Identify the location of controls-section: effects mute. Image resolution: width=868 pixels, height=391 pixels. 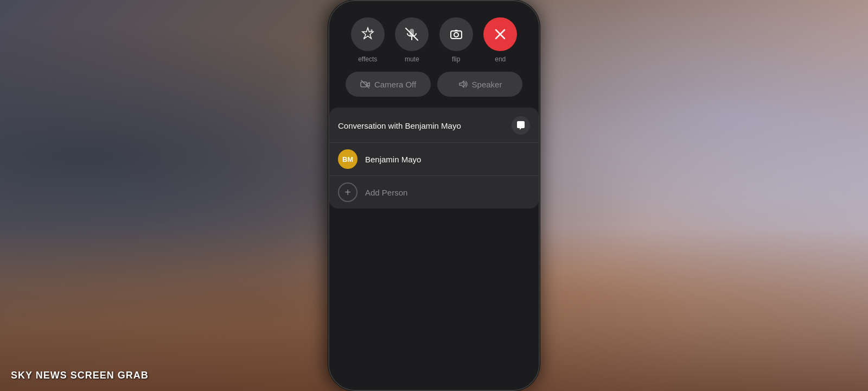
(434, 62).